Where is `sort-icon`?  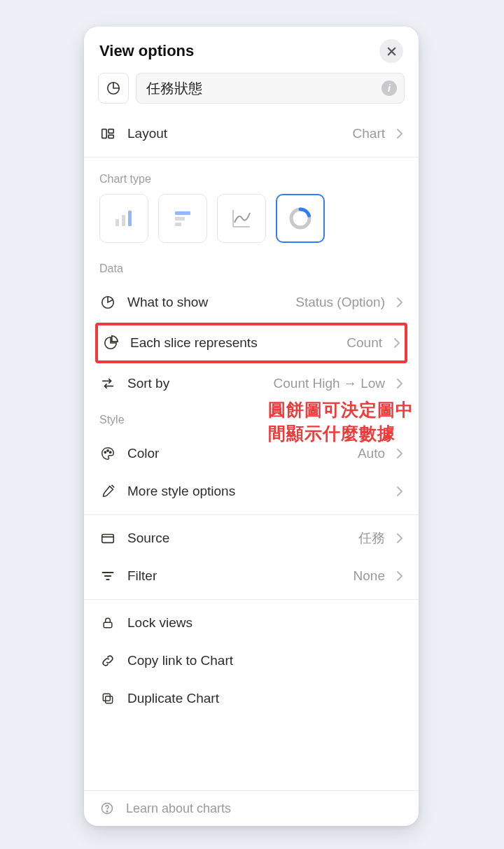
sort-icon is located at coordinates (108, 384).